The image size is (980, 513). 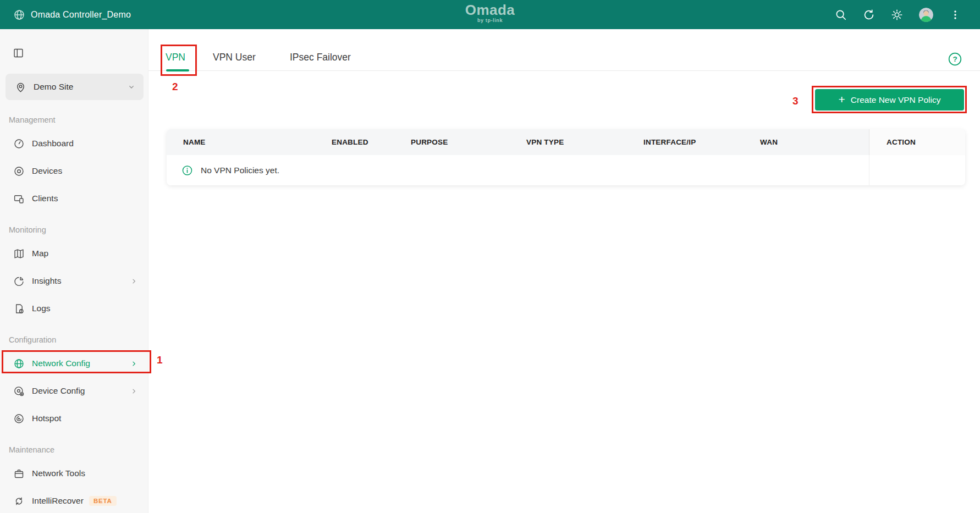 I want to click on device-config-icon, so click(x=19, y=391).